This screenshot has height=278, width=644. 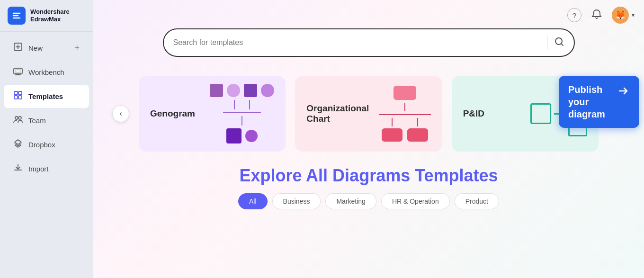 I want to click on help-icon: ?, so click(x=574, y=15).